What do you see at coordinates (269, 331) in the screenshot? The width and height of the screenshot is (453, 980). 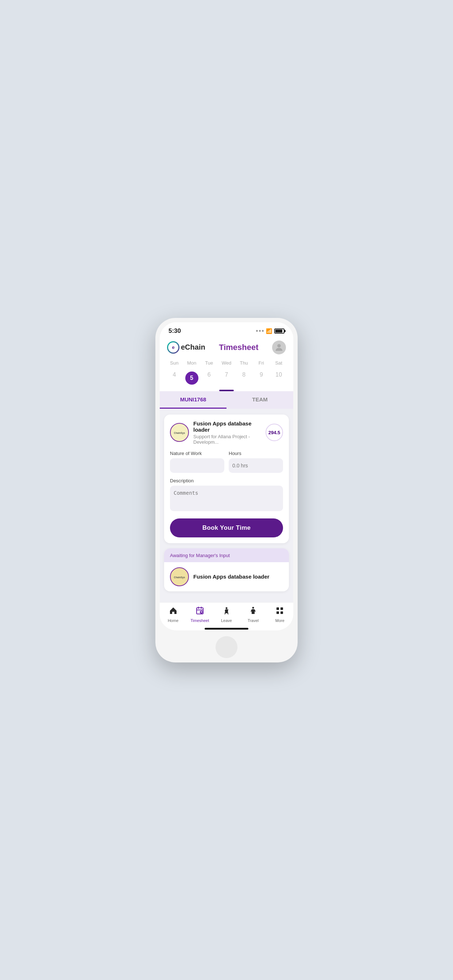 I see `wifi-icon: 📶` at bounding box center [269, 331].